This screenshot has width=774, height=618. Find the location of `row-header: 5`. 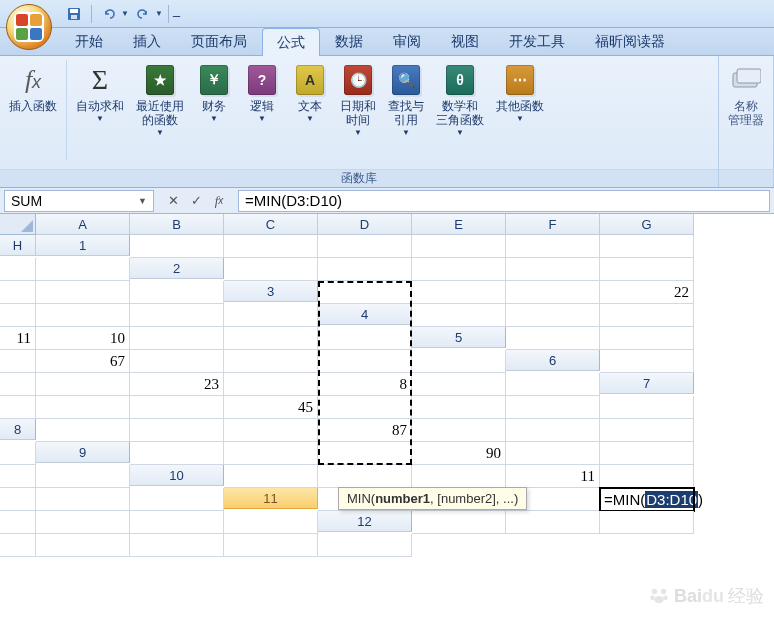

row-header: 5 is located at coordinates (459, 338).